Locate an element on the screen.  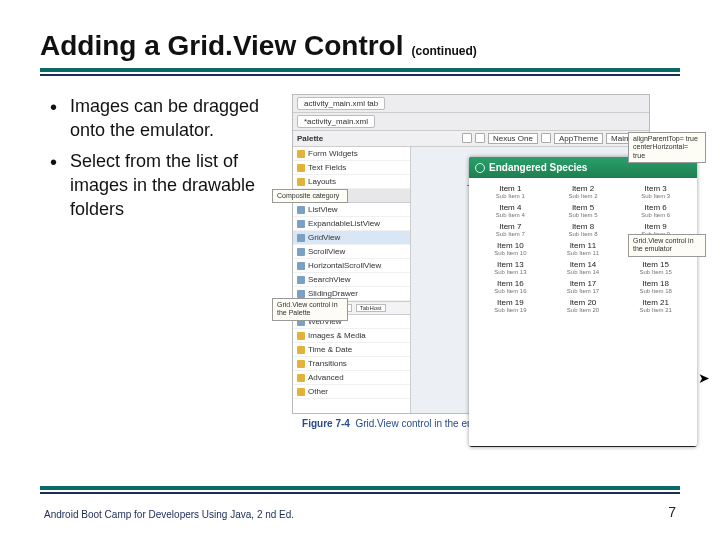
palette-item: SearchView is located at coordinates (352, 280).